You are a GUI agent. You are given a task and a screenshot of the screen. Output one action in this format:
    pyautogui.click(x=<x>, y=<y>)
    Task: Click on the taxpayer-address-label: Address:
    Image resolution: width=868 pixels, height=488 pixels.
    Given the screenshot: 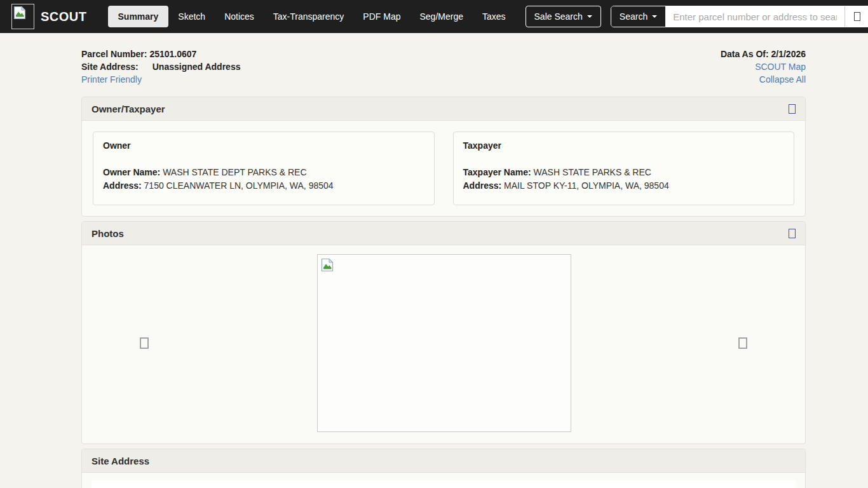 What is the action you would take?
    pyautogui.click(x=483, y=186)
    